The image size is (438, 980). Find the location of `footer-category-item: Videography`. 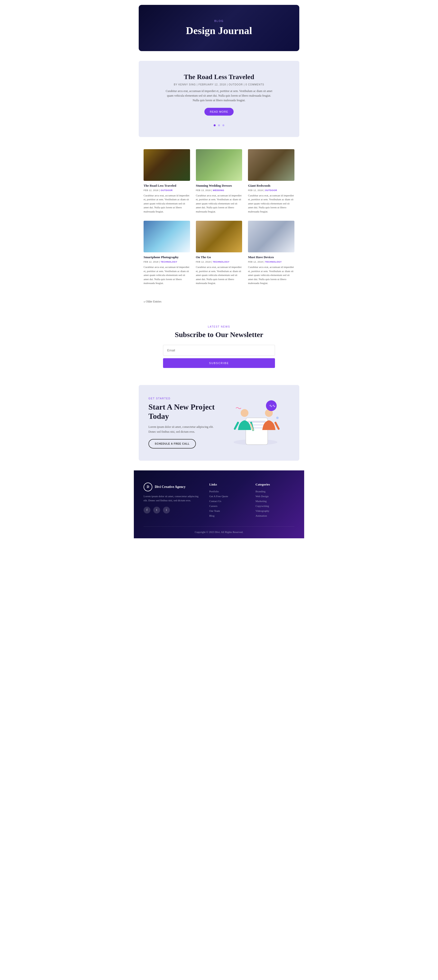

footer-category-item: Videography is located at coordinates (275, 511).